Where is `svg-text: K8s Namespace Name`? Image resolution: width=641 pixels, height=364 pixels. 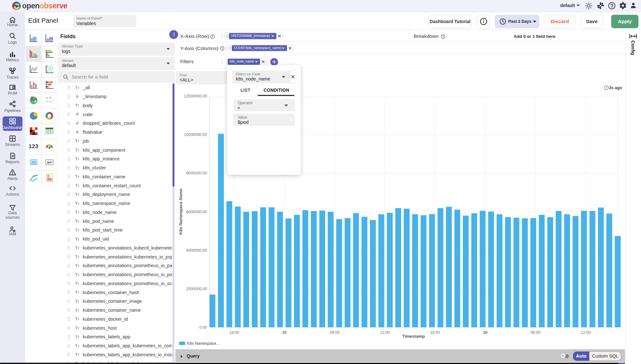 svg-text: K8s Namespace Name is located at coordinates (181, 212).